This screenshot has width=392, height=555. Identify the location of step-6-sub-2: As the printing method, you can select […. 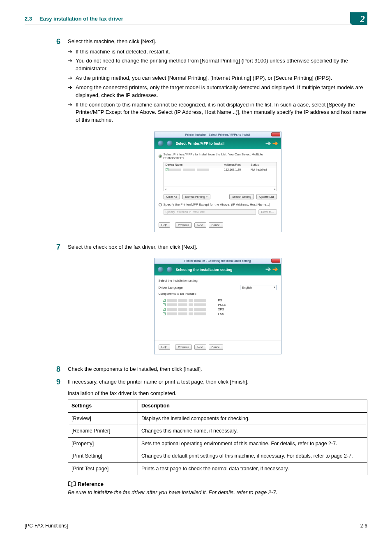
(204, 78).